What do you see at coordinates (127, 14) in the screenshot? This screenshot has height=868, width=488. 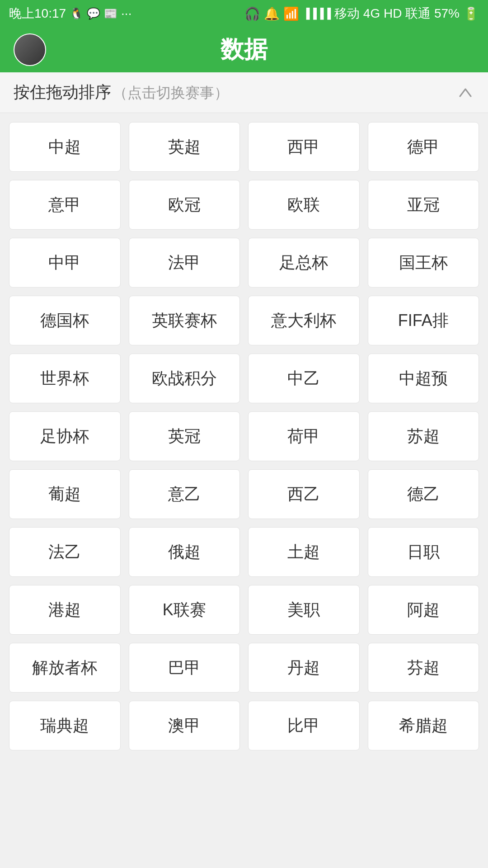 I see `dots-icon: ···` at bounding box center [127, 14].